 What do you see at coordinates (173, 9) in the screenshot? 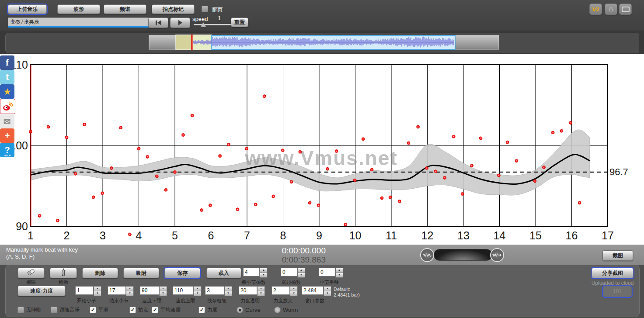
I see `tab-beat-marks: 拍点标记` at bounding box center [173, 9].